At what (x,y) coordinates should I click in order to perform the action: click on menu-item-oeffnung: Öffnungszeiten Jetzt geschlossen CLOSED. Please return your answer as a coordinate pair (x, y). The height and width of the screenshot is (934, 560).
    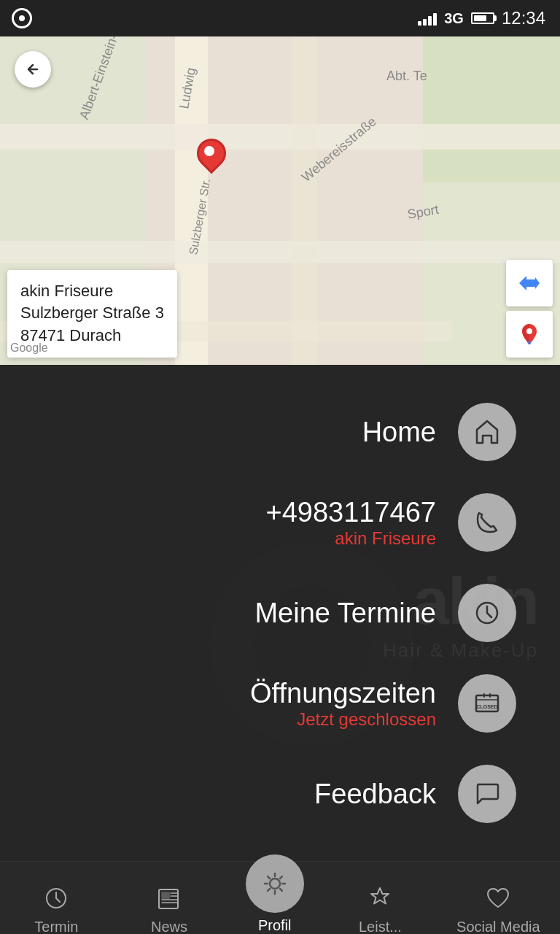
    Looking at the image, I should click on (280, 703).